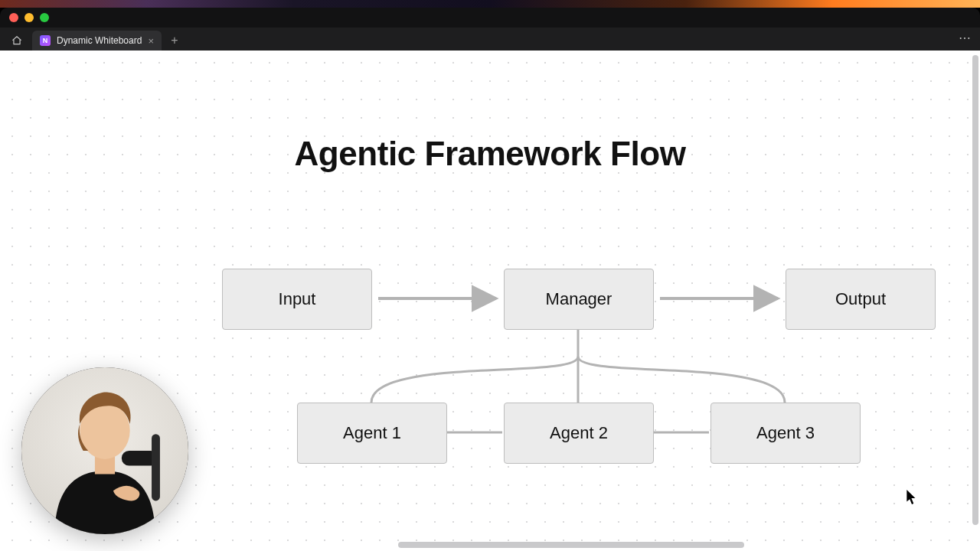 The image size is (980, 551). Describe the element at coordinates (490, 39) in the screenshot. I see `browser-tabbar: N Dynamic Whiteboard × + ⋯` at that location.